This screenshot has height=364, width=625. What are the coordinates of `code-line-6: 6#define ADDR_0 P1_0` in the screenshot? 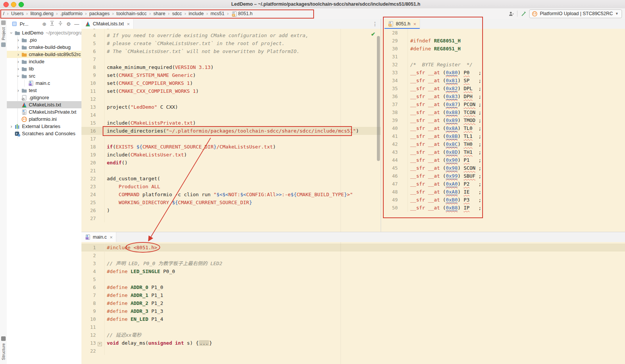 It's located at (353, 287).